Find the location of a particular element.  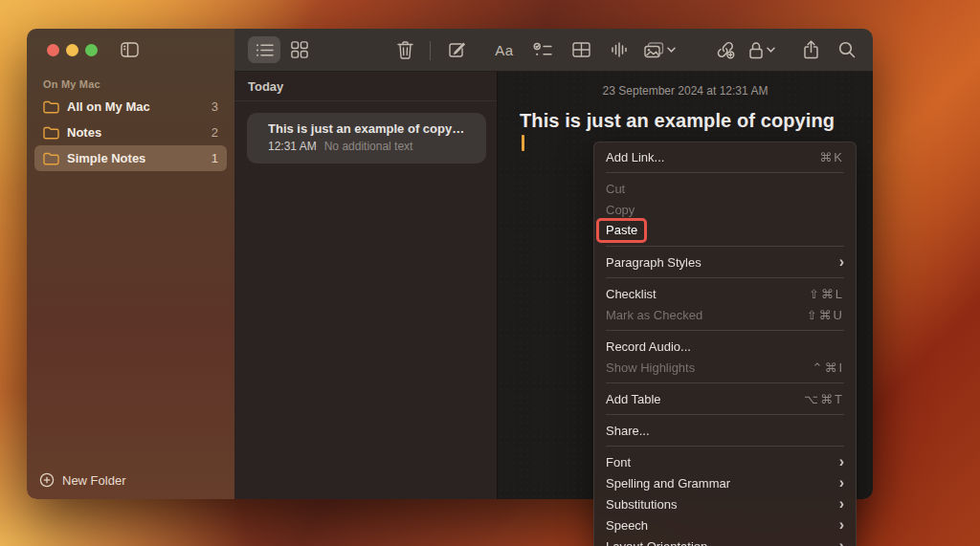

menu-item-mark-as-checked: Mark as Checked⇧⌘U is located at coordinates (725, 315).